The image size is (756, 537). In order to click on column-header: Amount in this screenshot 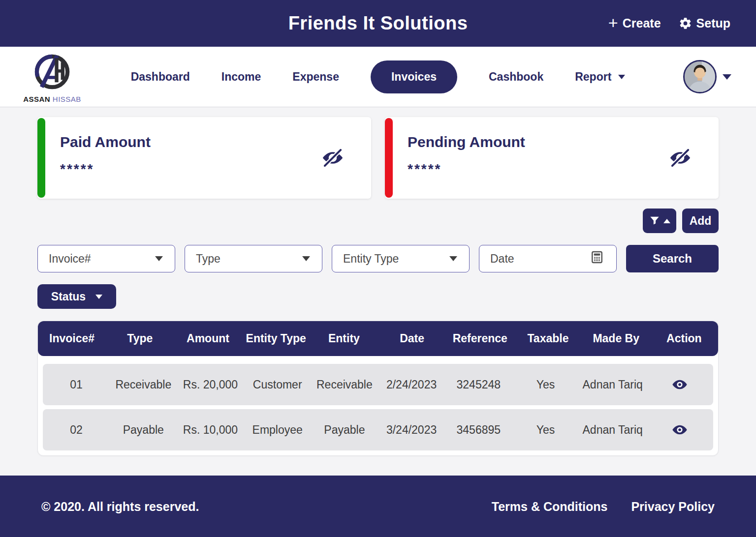, I will do `click(208, 338)`.